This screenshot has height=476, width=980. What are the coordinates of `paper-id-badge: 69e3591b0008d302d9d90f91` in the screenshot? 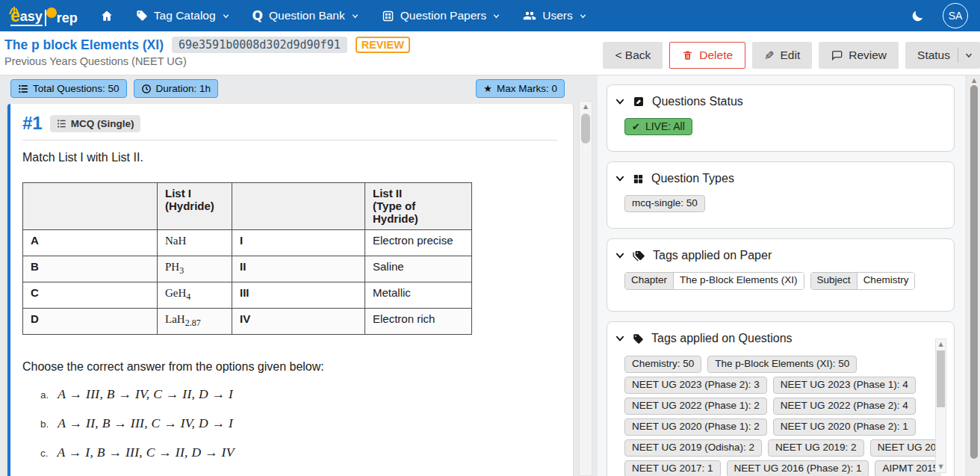 It's located at (260, 45).